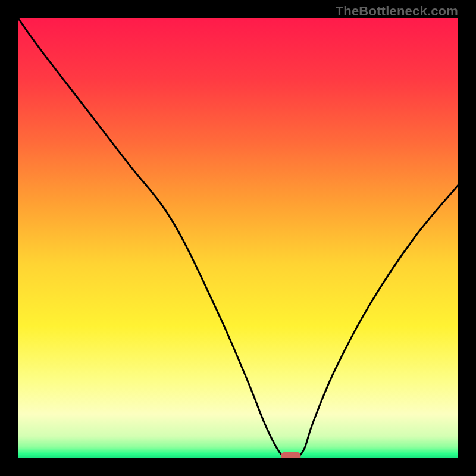  Describe the element at coordinates (290, 455) in the screenshot. I see `optimal-point-marker` at that location.